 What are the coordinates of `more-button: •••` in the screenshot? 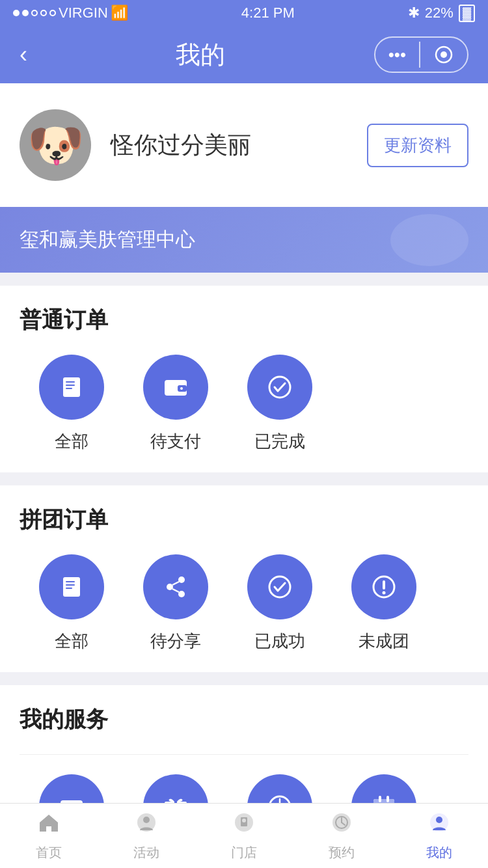 It's located at (397, 55).